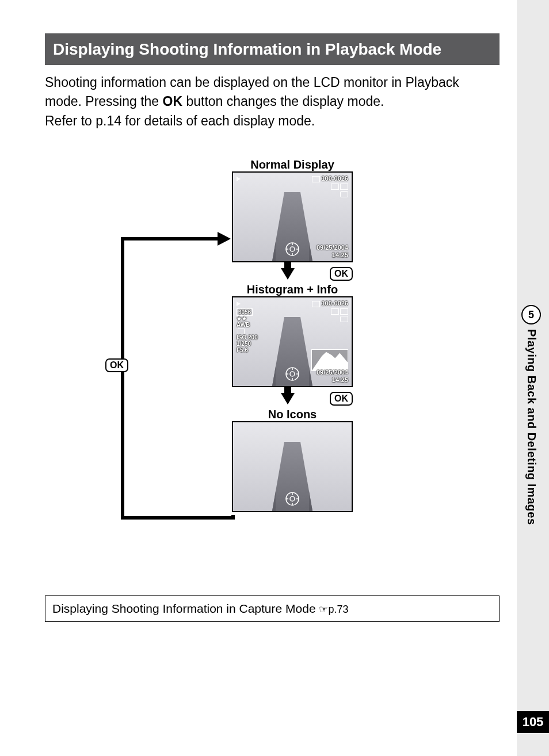 This screenshot has width=549, height=756. What do you see at coordinates (335, 303) in the screenshot?
I see `folder-text-2: 100-0026` at bounding box center [335, 303].